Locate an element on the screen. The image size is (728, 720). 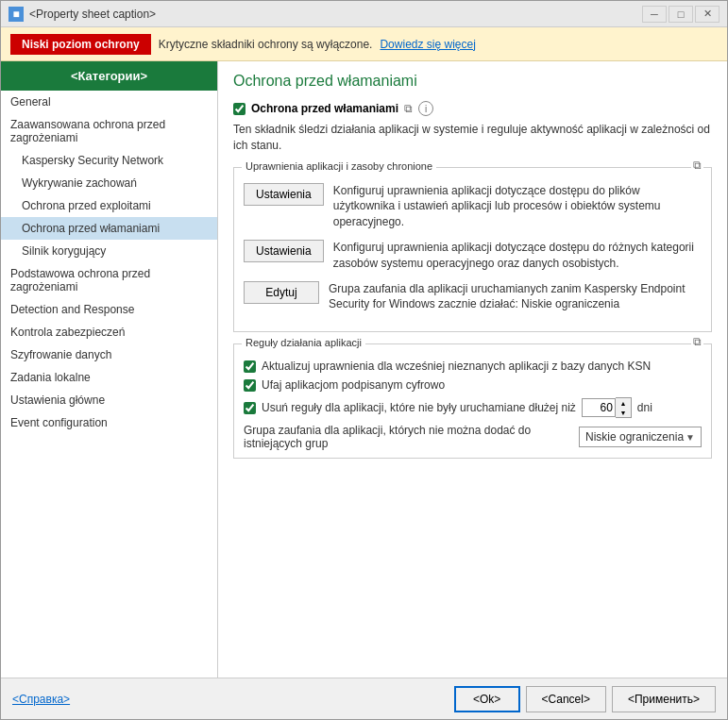
sidebar-item-detection: Detection and Response is located at coordinates (110, 310).